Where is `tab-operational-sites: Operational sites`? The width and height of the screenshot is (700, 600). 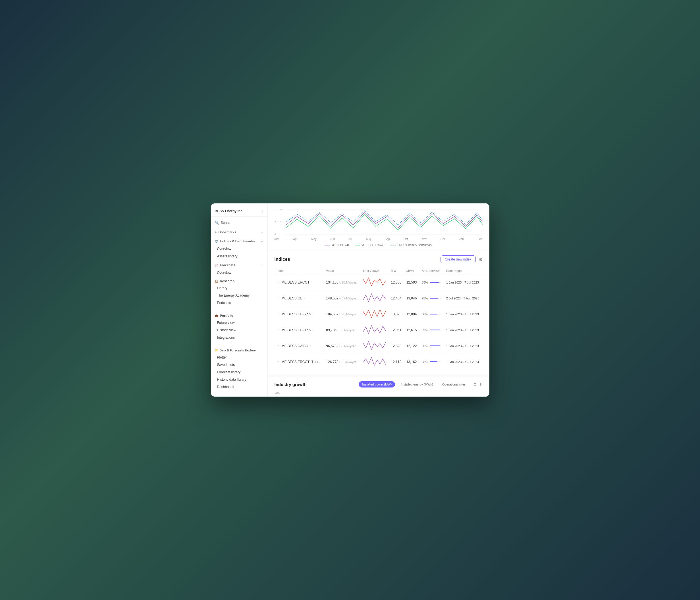 tab-operational-sites: Operational sites is located at coordinates (454, 384).